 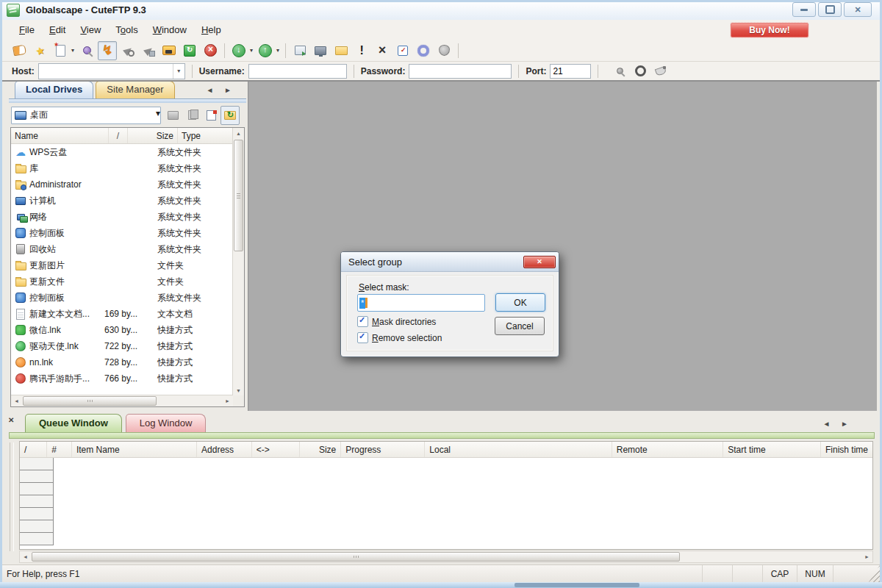 What do you see at coordinates (87, 51) in the screenshot?
I see `connect-button` at bounding box center [87, 51].